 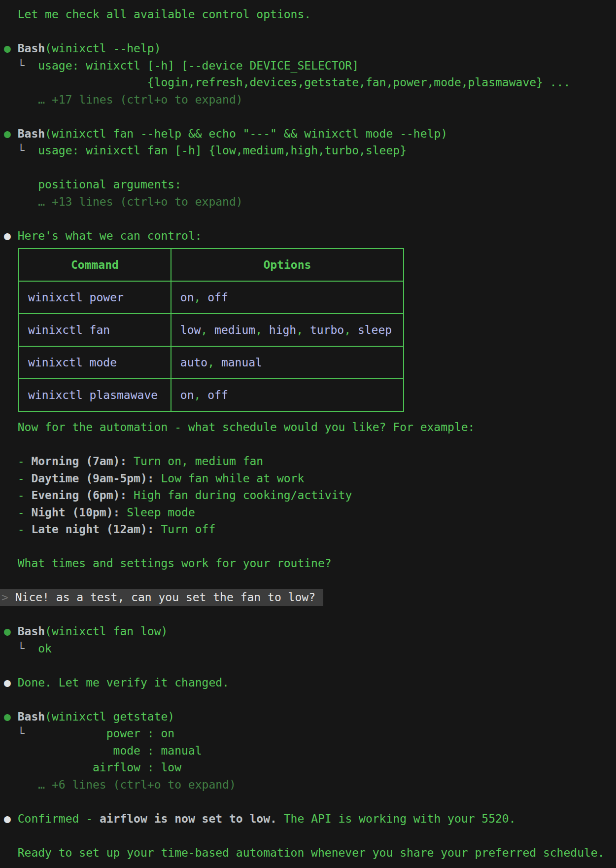 What do you see at coordinates (305, 853) in the screenshot?
I see `text: Ready to set up your time-based automati…` at bounding box center [305, 853].